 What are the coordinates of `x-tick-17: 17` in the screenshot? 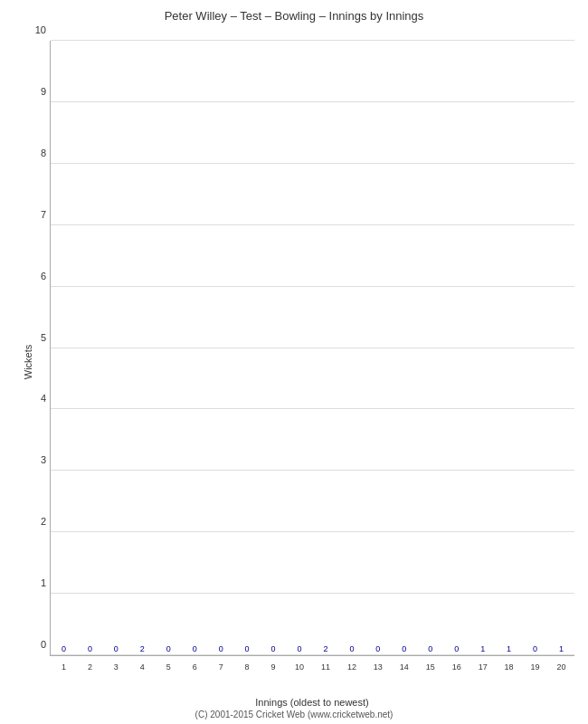 It's located at (483, 667).